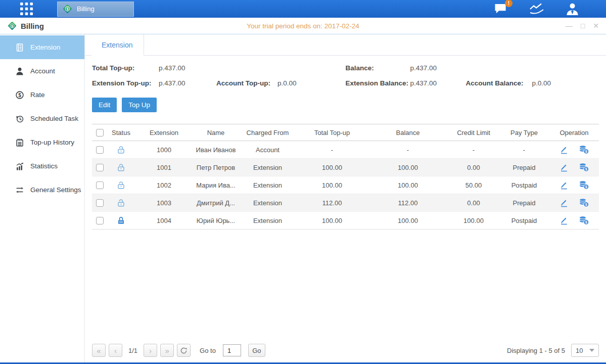 This screenshot has width=606, height=364. What do you see at coordinates (100, 132) in the screenshot?
I see `select-all-checkbox` at bounding box center [100, 132].